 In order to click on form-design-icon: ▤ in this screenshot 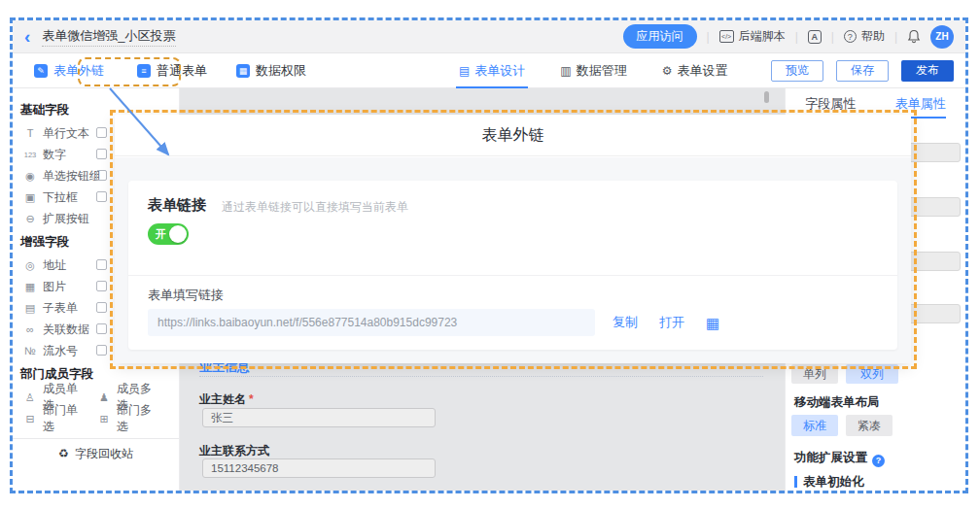, I will do `click(465, 71)`.